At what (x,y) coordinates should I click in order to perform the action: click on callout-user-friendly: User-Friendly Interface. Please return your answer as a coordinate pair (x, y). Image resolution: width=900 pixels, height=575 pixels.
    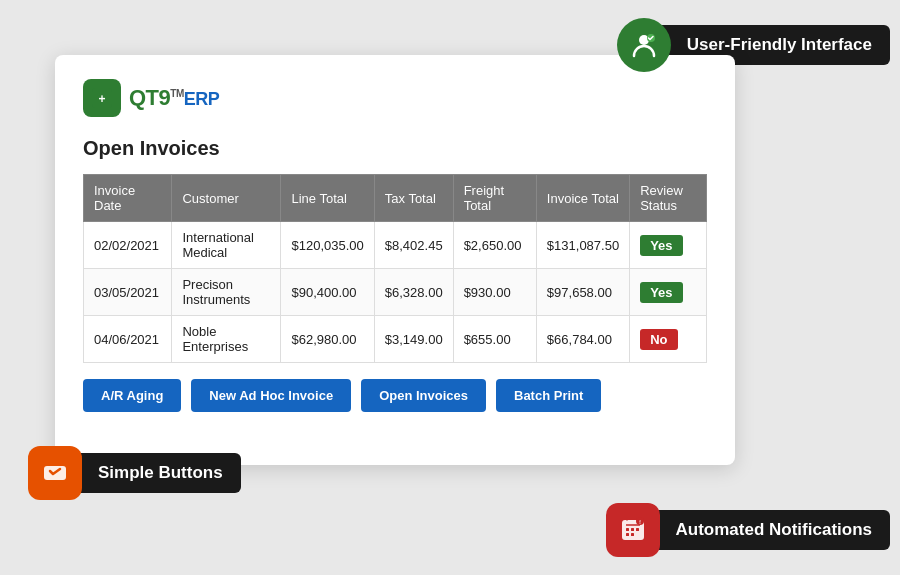
    Looking at the image, I should click on (754, 45).